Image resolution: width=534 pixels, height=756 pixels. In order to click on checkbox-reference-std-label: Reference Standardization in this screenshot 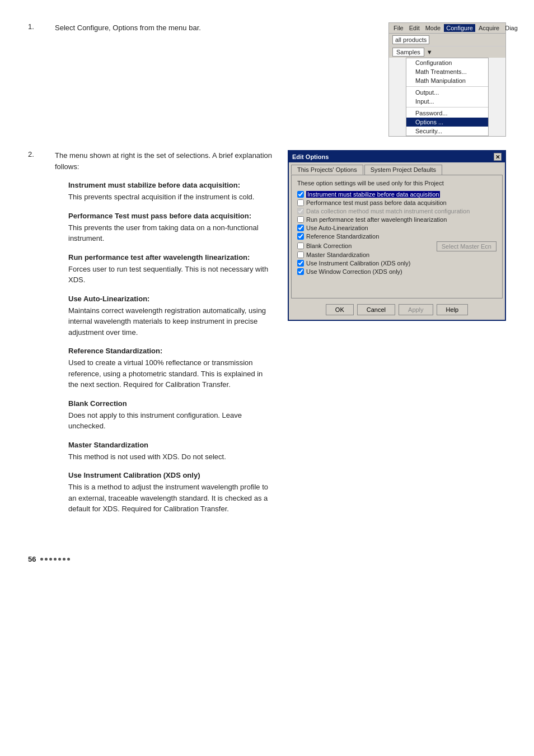, I will do `click(343, 236)`.